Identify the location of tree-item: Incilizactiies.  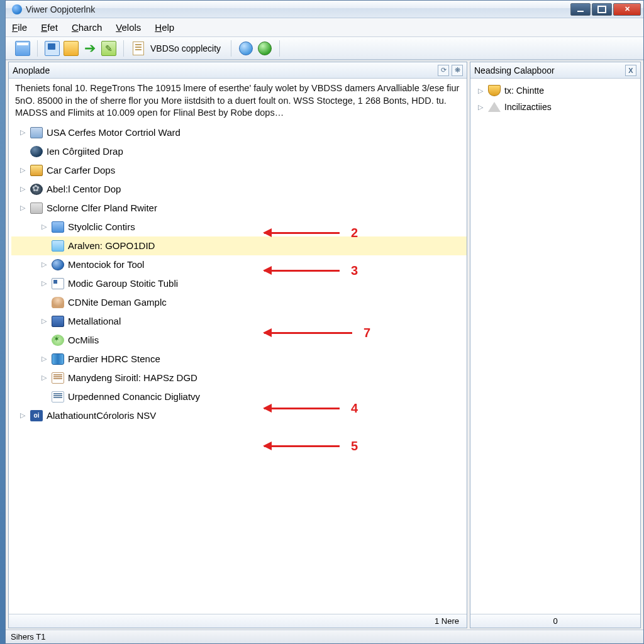
(555, 107).